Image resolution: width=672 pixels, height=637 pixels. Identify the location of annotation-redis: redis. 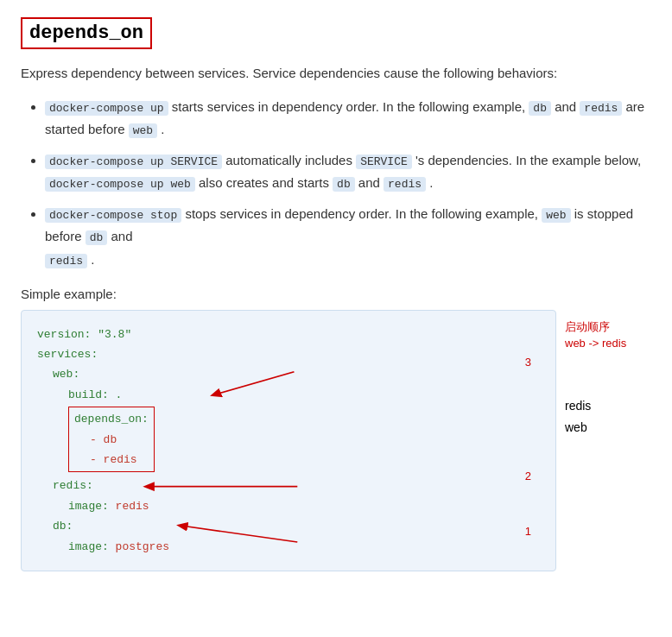
(608, 406).